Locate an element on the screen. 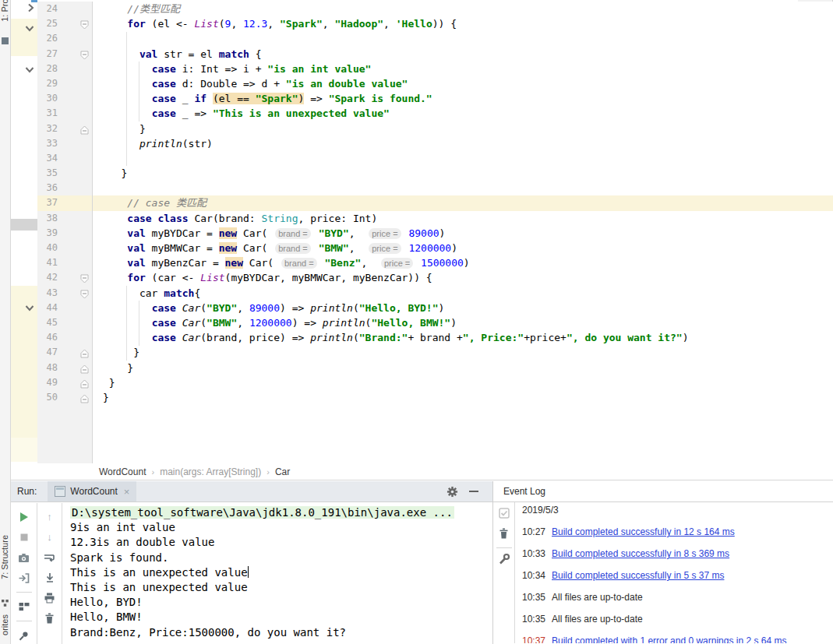  line-number: 49 is located at coordinates (48, 383).